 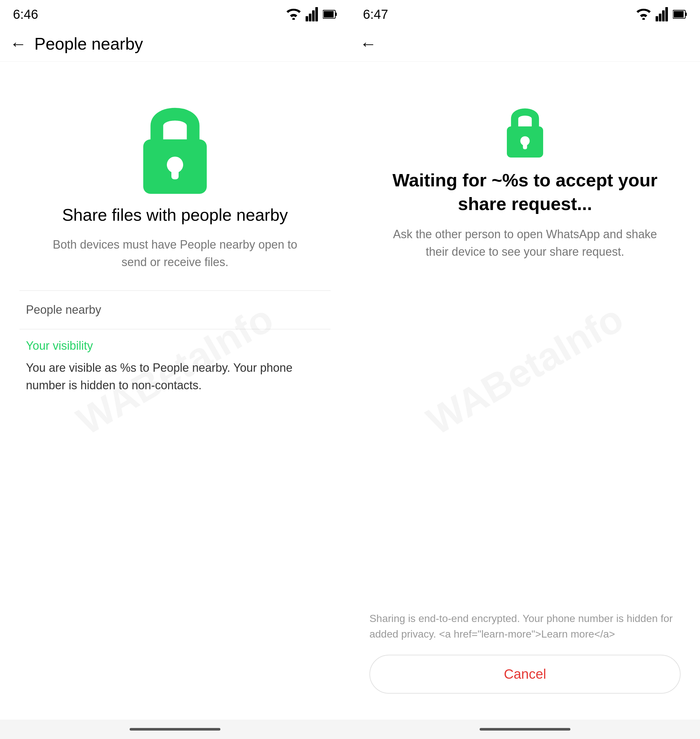 I want to click on status-bar-left: 6:46, so click(x=175, y=13).